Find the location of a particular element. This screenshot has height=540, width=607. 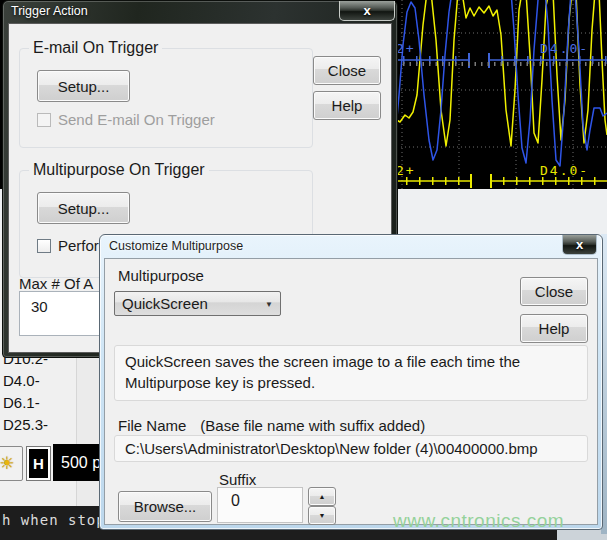

file-path-field: C:\Users\Administrator\Desktop\New folde… is located at coordinates (351, 448).